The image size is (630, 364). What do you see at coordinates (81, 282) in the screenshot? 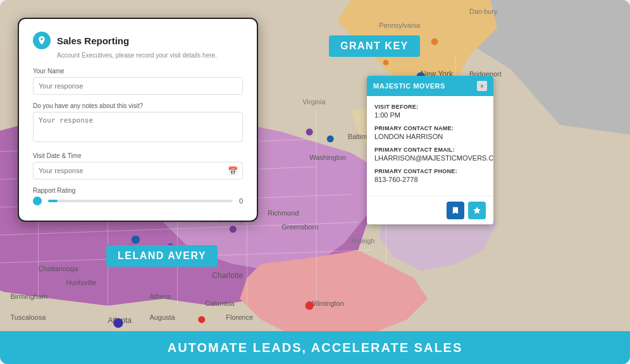
I see `svg-text: Huntsville` at bounding box center [81, 282].